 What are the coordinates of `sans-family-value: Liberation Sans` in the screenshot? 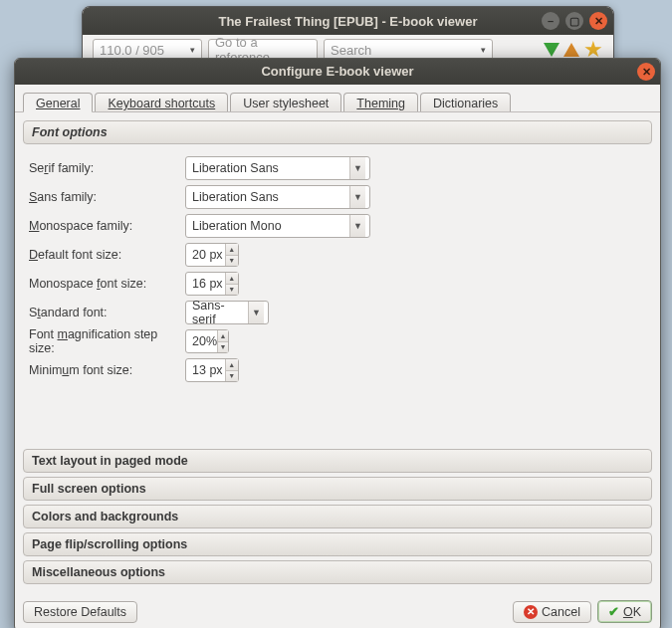 It's located at (269, 197).